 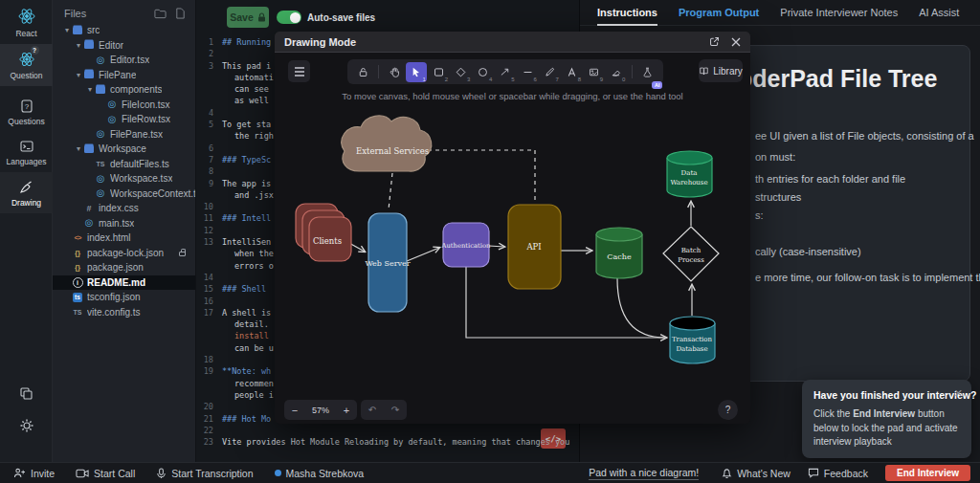 I want to click on eraser-tool-button: 0, so click(x=616, y=73).